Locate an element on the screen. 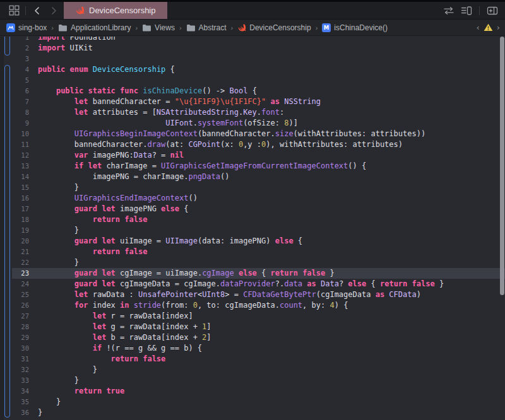 This screenshot has width=505, height=420. svg-text: M is located at coordinates (326, 28).